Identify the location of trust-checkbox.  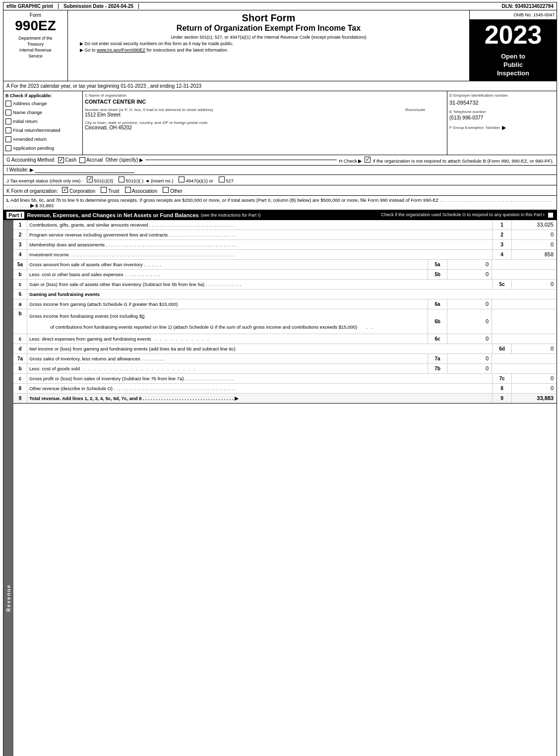
(104, 190).